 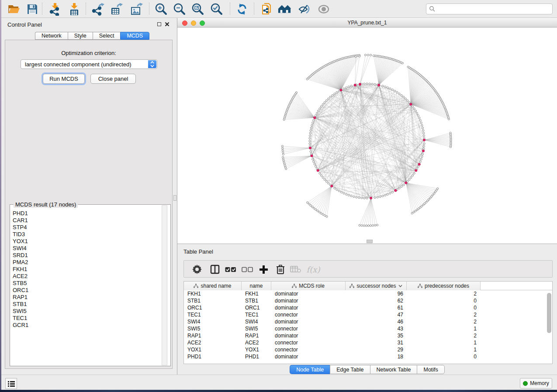 I want to click on mcds-result-item: STB1, so click(x=90, y=304).